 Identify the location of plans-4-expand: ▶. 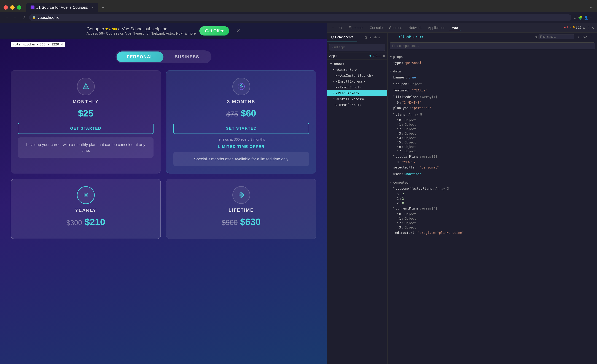
(397, 138).